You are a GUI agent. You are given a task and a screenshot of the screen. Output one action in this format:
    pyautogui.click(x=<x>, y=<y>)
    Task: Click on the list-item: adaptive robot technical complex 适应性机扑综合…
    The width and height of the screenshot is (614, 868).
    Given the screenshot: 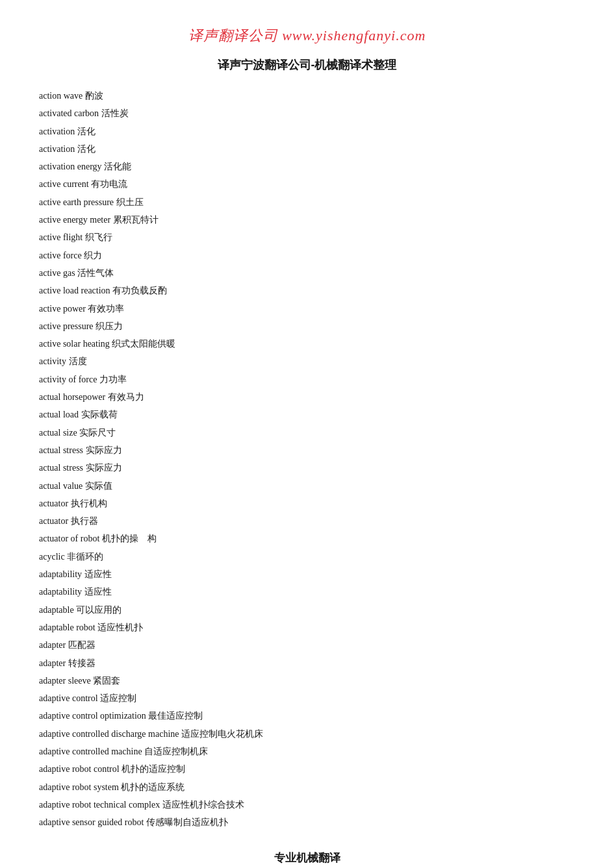 What is the action you would take?
    pyautogui.click(x=307, y=805)
    